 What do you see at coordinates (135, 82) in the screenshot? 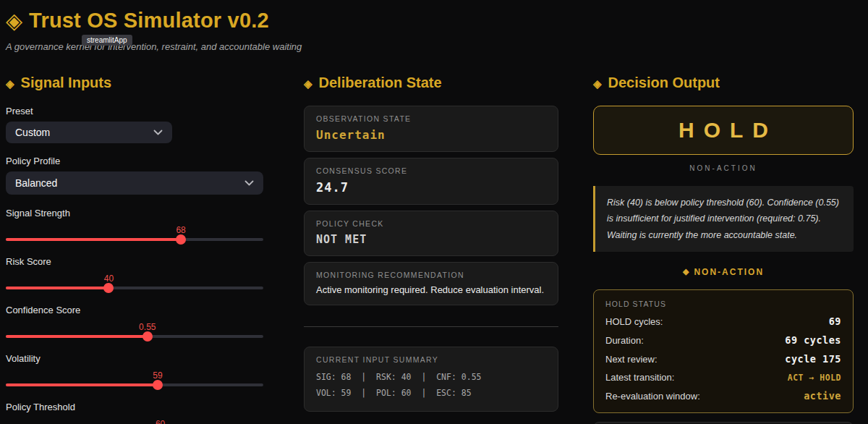
I see `signal-inputs-heading: ◈ Signal Inputs` at bounding box center [135, 82].